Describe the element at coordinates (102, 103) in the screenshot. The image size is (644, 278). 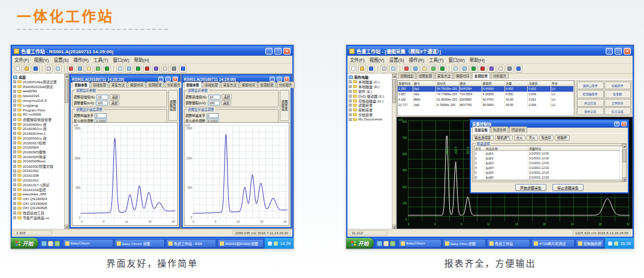
I see `range-value-field: 100` at that location.